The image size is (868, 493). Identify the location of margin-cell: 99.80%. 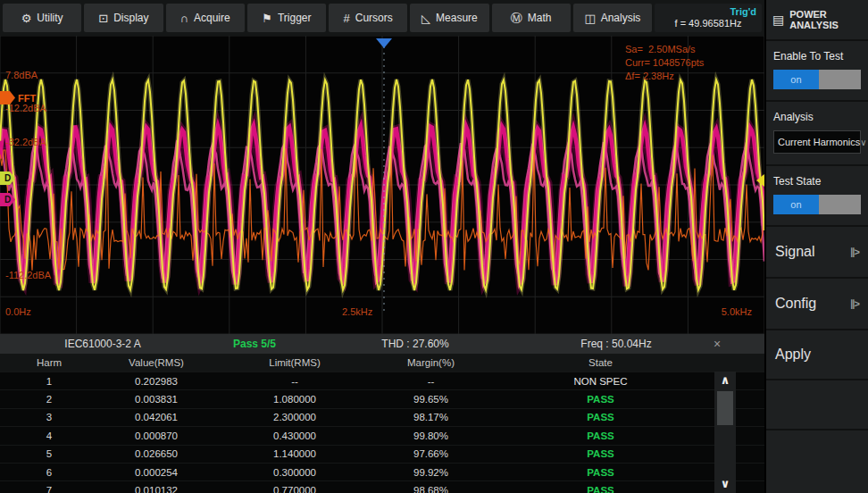
(430, 436).